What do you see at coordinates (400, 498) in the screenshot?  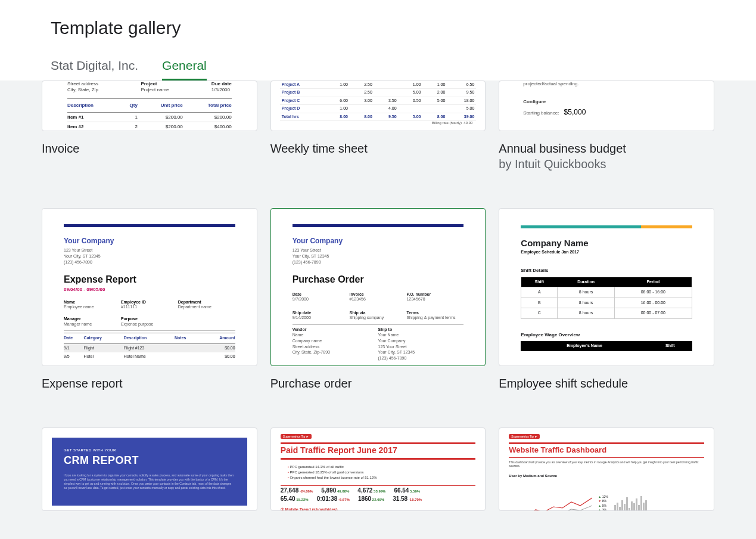 I see `preview-text: 31.58` at bounding box center [400, 498].